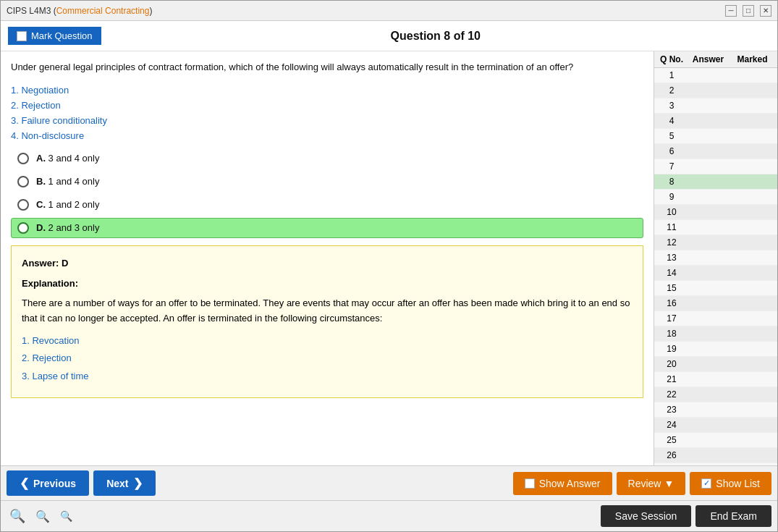 Image resolution: width=778 pixels, height=532 pixels. Describe the element at coordinates (716, 227) in the screenshot. I see `side-row-11: 11` at that location.